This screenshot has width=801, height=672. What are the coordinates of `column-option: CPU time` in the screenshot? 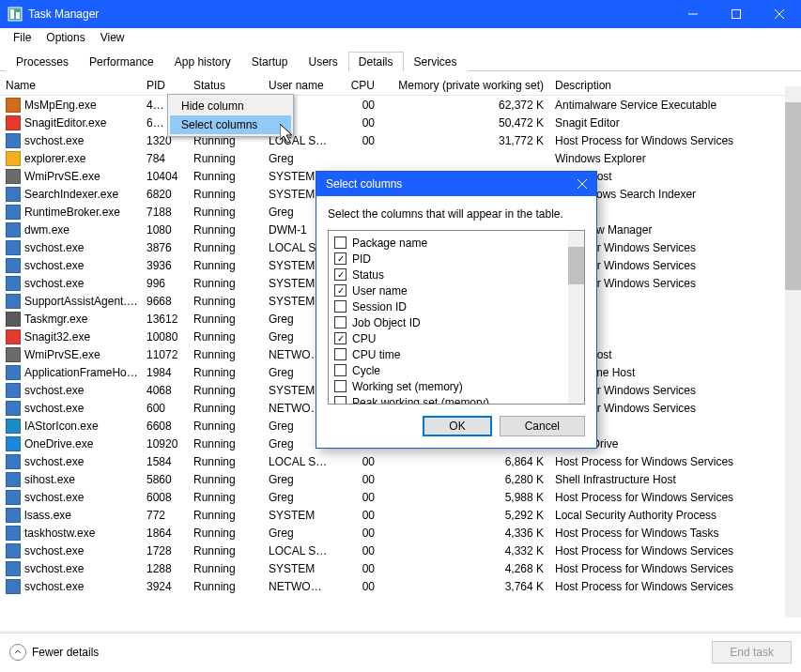 It's located at (449, 355).